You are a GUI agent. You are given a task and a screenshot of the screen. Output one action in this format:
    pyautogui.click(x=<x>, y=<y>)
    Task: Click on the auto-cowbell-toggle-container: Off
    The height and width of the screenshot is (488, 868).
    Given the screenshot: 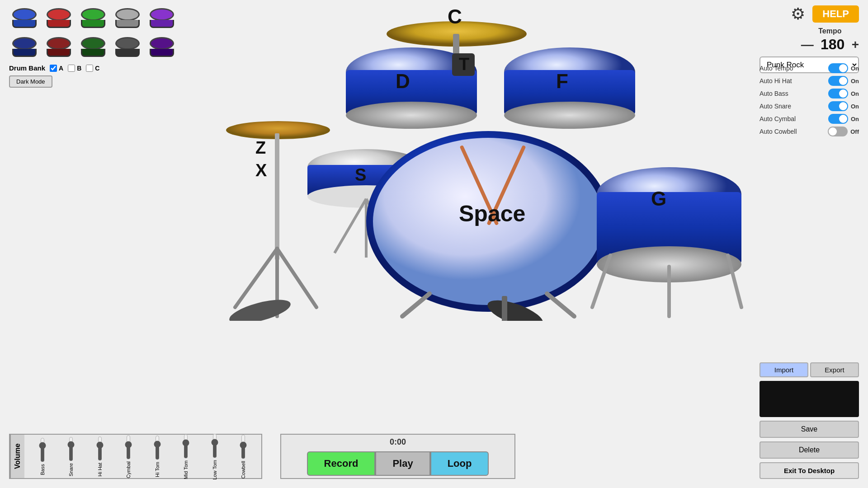 What is the action you would take?
    pyautogui.click(x=844, y=131)
    